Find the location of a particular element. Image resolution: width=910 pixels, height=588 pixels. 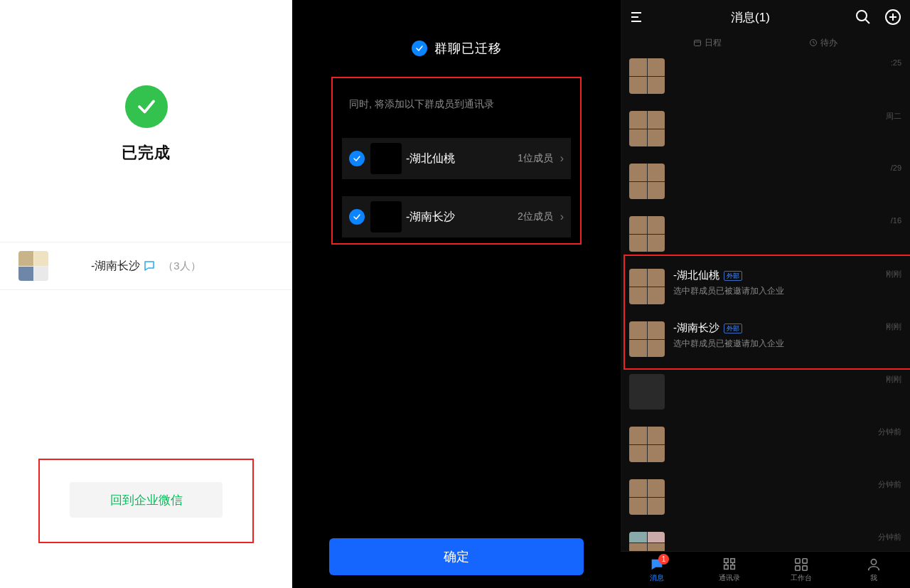

messages-header: 消息(1) is located at coordinates (765, 17).